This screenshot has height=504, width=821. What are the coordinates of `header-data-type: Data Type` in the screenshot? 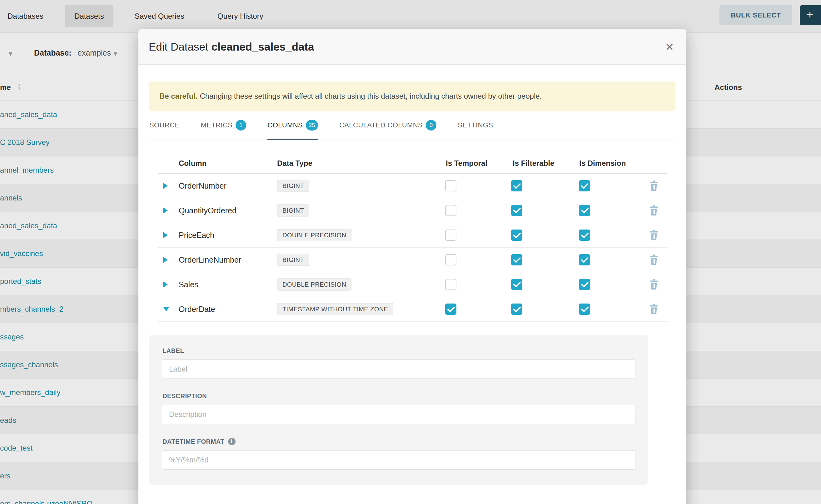 It's located at (295, 163).